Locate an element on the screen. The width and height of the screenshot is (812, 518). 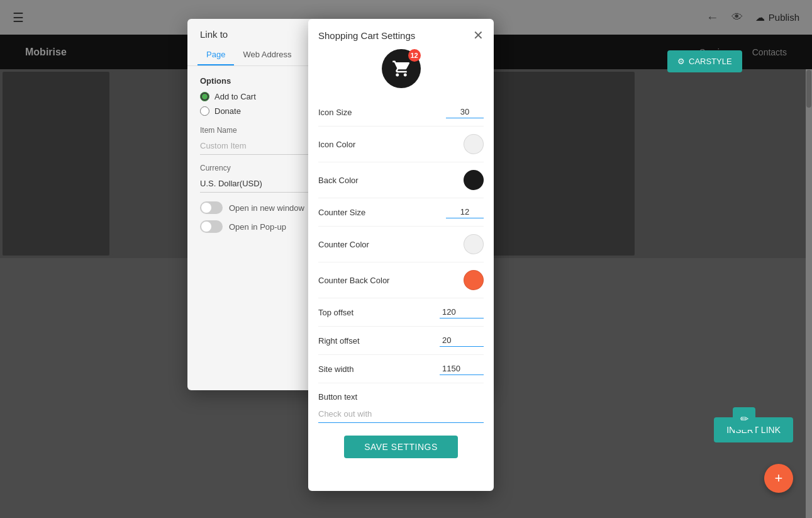
fab-add-button: + is located at coordinates (779, 478).